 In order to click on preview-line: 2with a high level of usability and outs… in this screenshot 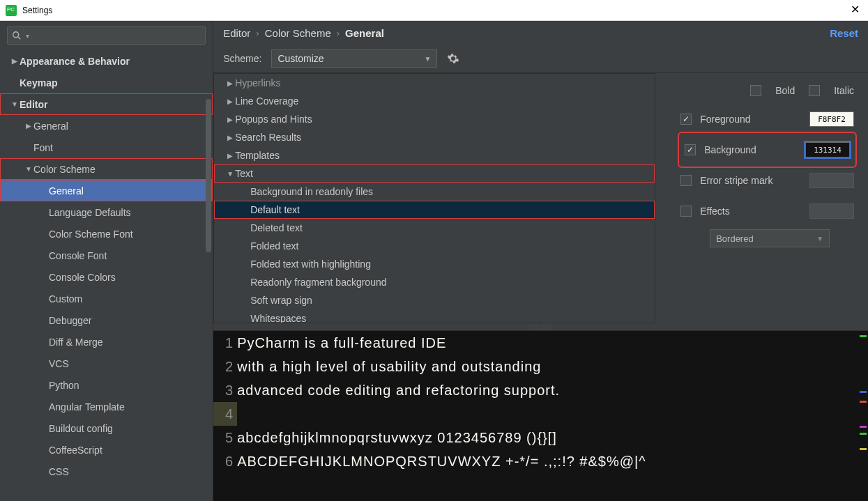, I will do `click(541, 367)`.